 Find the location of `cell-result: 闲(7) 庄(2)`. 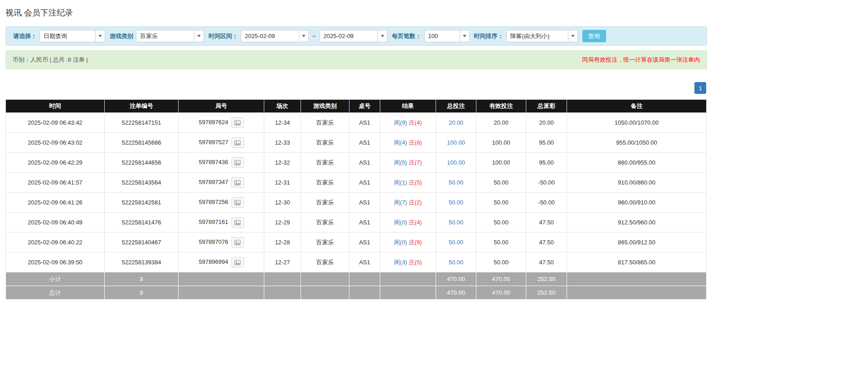

cell-result: 闲(7) 庄(2) is located at coordinates (408, 203).